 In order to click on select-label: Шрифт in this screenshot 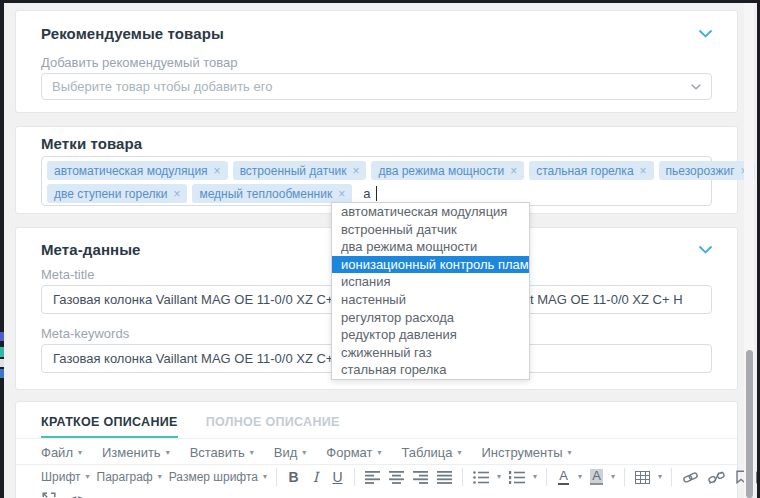, I will do `click(60, 477)`.